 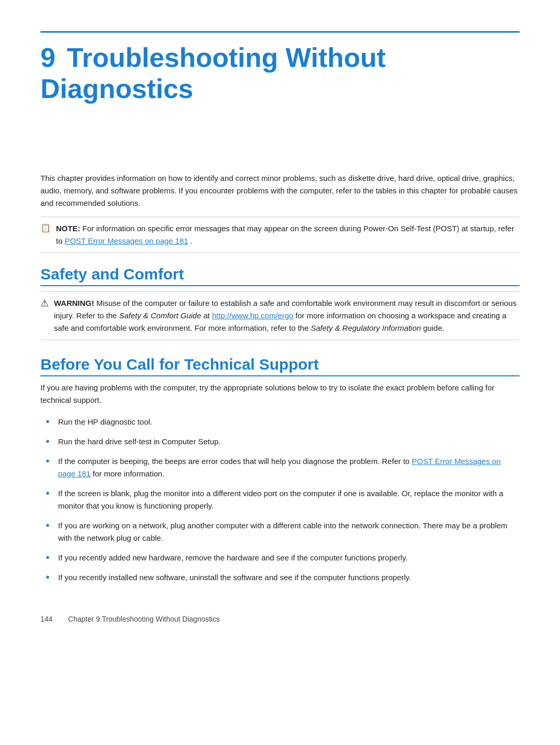 What do you see at coordinates (191, 241) in the screenshot?
I see `note-text-after: .` at bounding box center [191, 241].